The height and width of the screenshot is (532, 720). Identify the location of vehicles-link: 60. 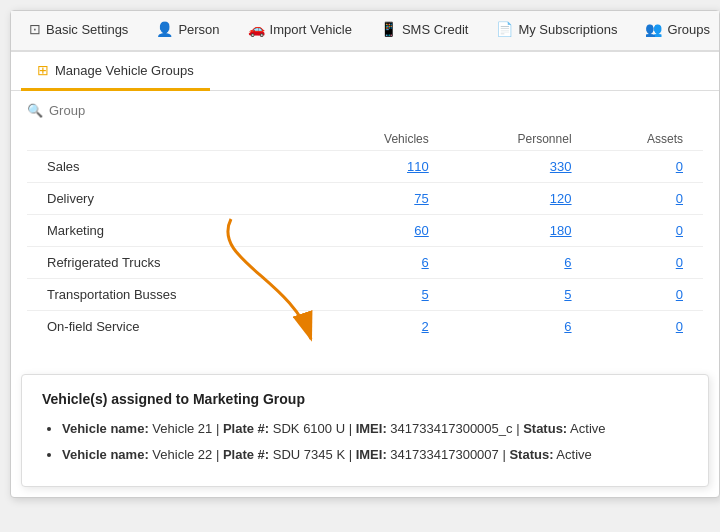
(421, 230).